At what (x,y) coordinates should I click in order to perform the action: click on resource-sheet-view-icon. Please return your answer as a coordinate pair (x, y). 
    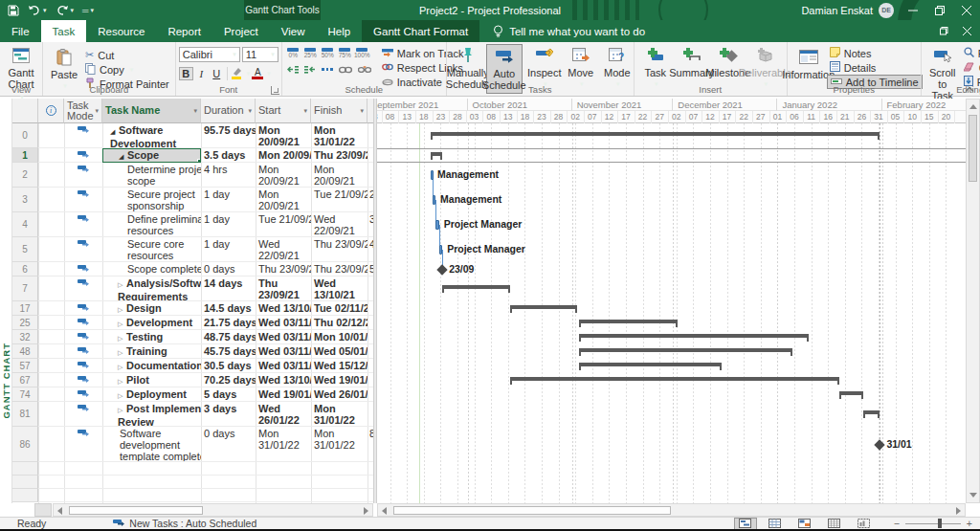
    Looking at the image, I should click on (835, 524).